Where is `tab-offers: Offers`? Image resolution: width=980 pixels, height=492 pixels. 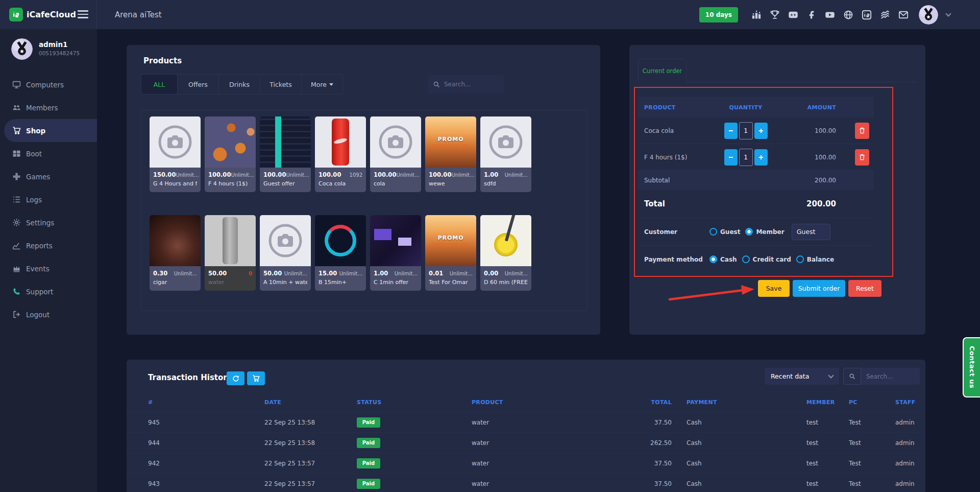
tab-offers: Offers is located at coordinates (198, 84).